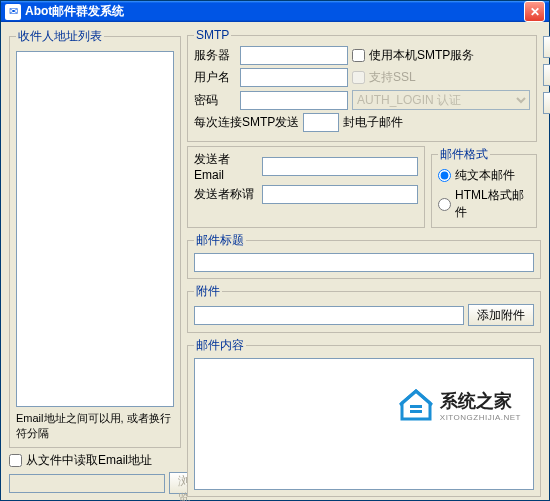 The width and height of the screenshot is (550, 501). I want to click on use-local-smtp-checkbox, so click(358, 56).